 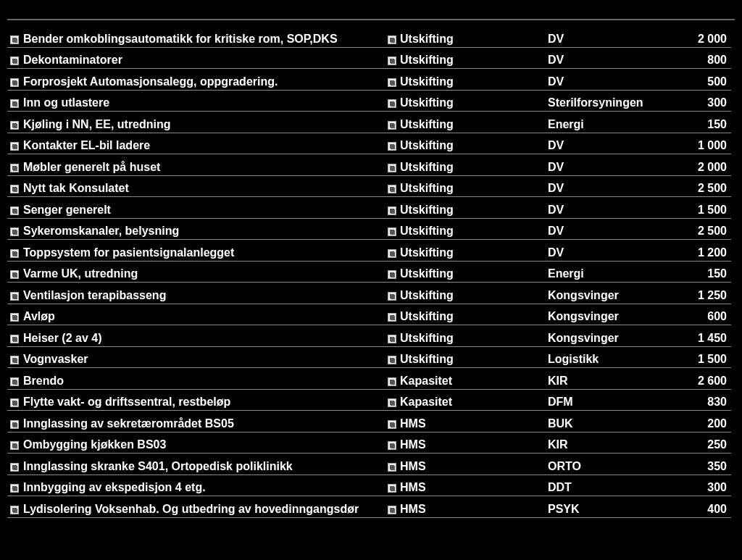 What do you see at coordinates (62, 338) in the screenshot?
I see `name-text: Heiser (2 av 4)` at bounding box center [62, 338].